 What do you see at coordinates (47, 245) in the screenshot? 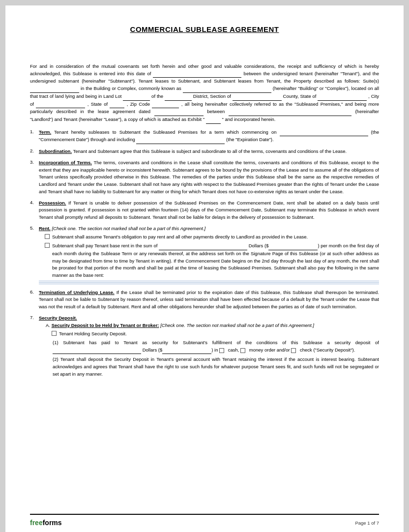
I see `checkbox-icon-b` at bounding box center [47, 245].